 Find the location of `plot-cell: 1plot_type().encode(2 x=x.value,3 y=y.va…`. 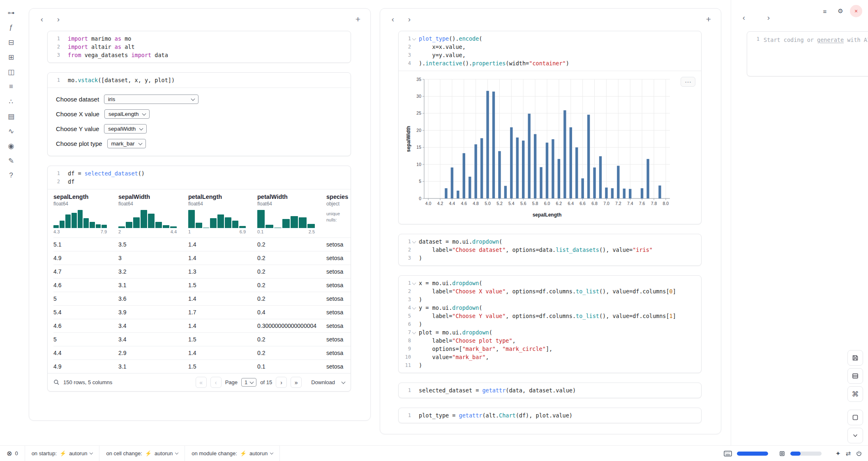

plot-cell: 1plot_type().encode(2 x=x.value,3 y=y.va… is located at coordinates (550, 127).